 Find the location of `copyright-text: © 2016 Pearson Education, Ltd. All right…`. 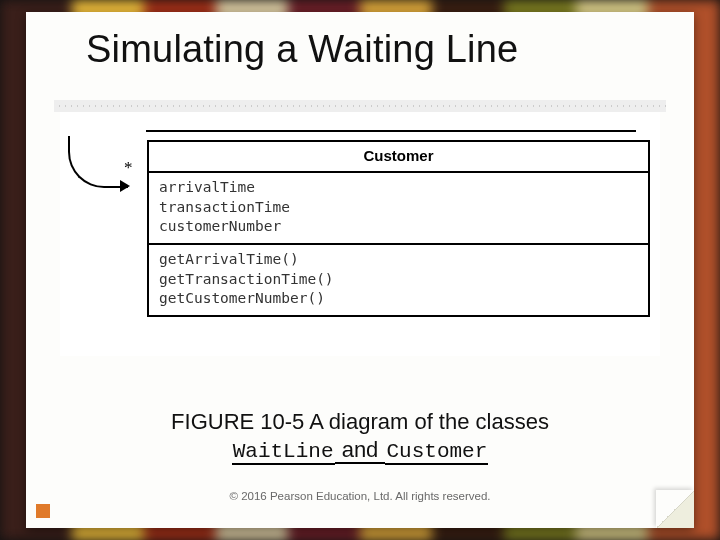

copyright-text: © 2016 Pearson Education, Ltd. All right… is located at coordinates (360, 496).